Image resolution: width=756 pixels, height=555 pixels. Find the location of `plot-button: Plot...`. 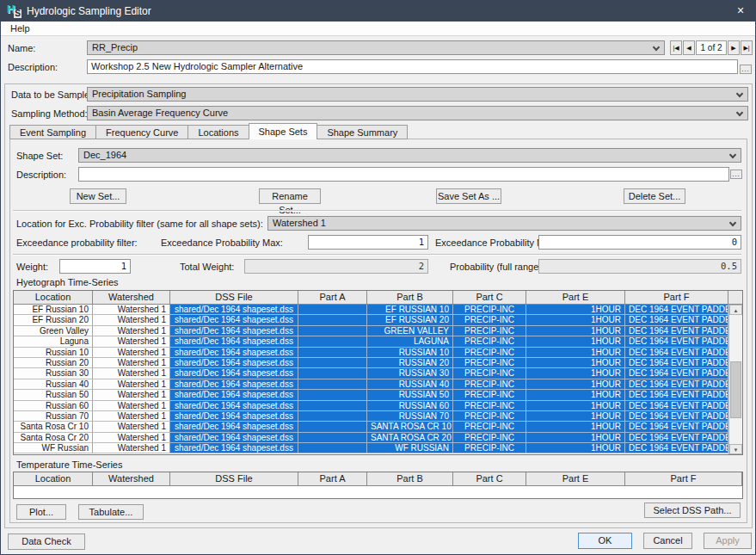

plot-button: Plot... is located at coordinates (41, 512).